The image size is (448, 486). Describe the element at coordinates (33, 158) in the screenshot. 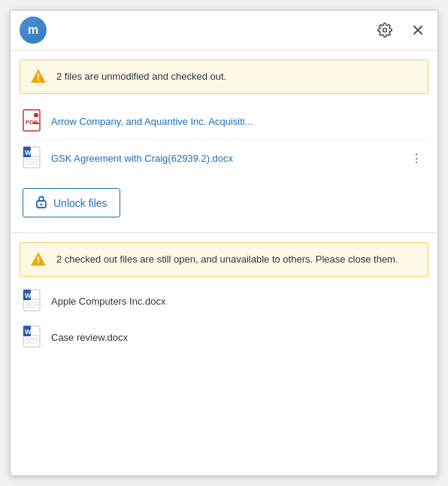

I see `docx-file-icon-1: W` at that location.